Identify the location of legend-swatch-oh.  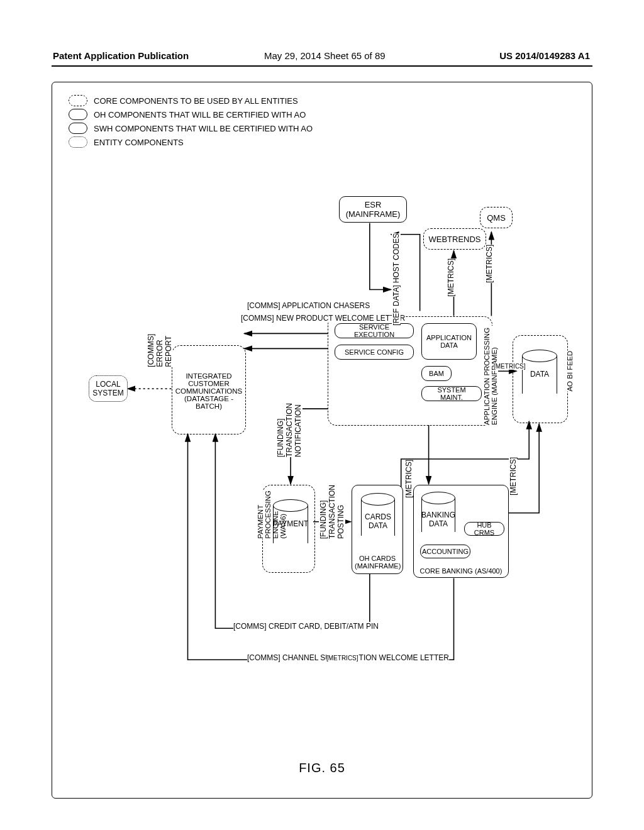
(78, 114).